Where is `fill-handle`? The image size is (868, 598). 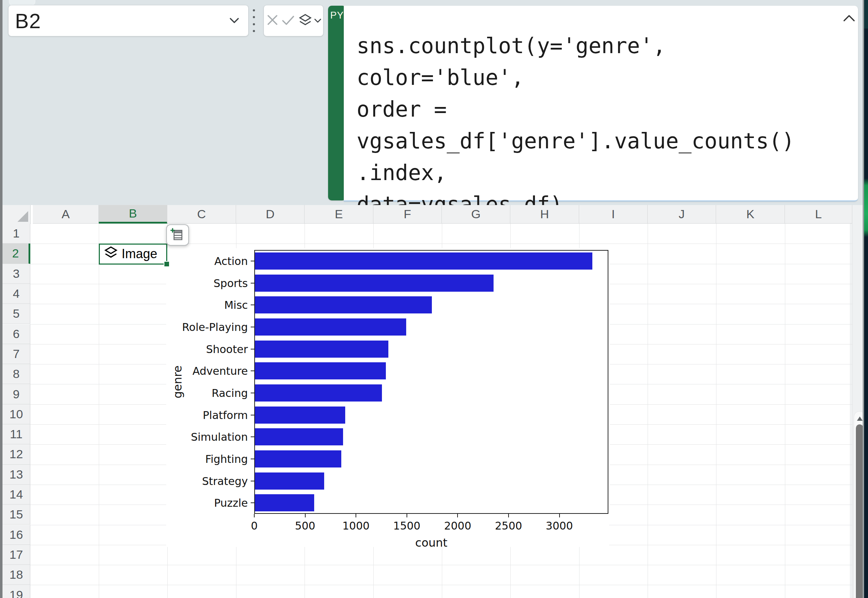
fill-handle is located at coordinates (167, 264).